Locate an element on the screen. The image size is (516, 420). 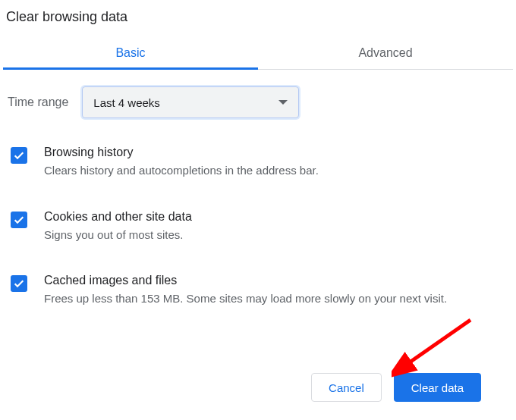
tab-basic-label: Basic is located at coordinates (131, 53).